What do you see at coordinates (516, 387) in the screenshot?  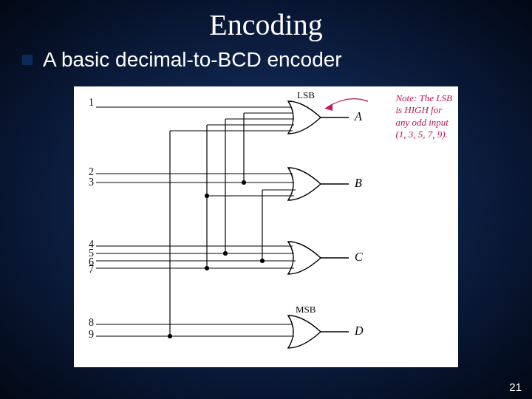 I see `page-number: 21` at bounding box center [516, 387].